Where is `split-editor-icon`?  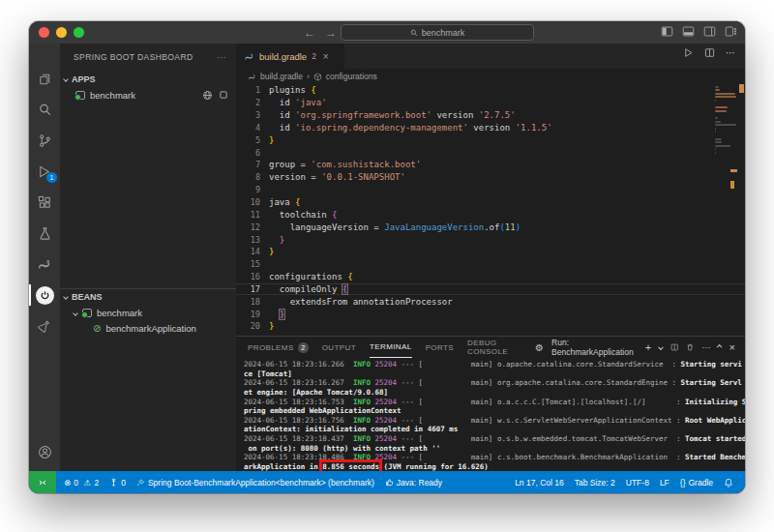 split-editor-icon is located at coordinates (710, 52).